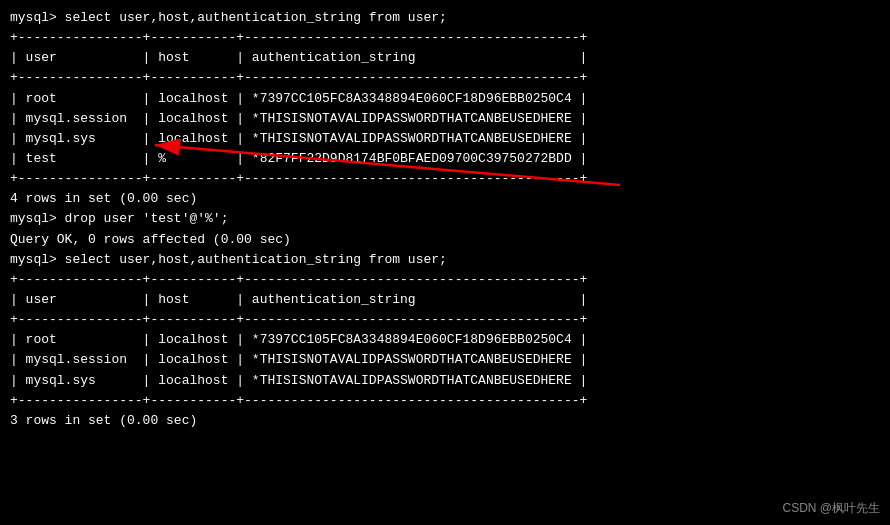 The height and width of the screenshot is (525, 890). I want to click on terminal-line: | test | % | *82F7FF22D9D8174BF0BFAED097…, so click(445, 159).